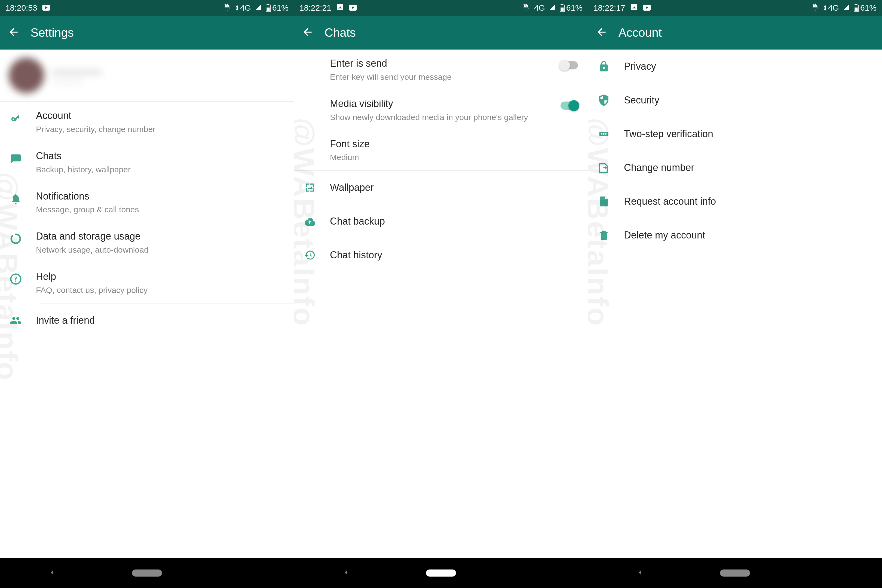  I want to click on item-title: Request account info, so click(748, 202).